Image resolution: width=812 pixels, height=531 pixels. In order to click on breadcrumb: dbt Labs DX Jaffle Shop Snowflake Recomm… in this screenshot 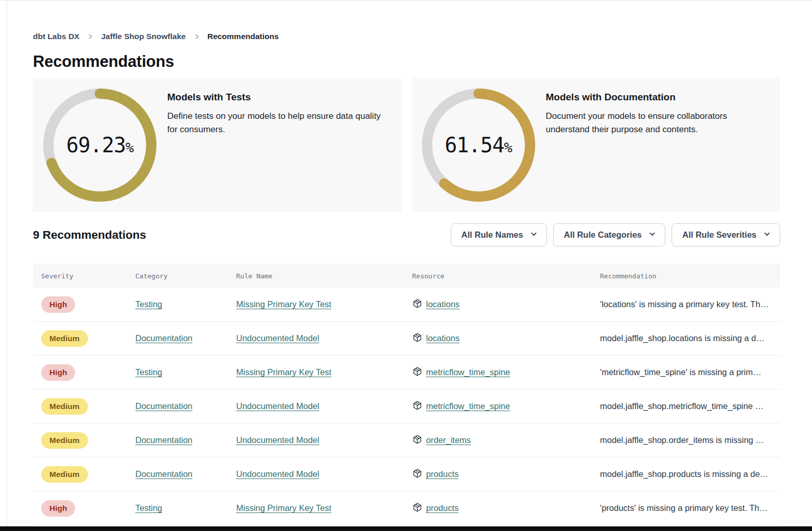, I will do `click(407, 37)`.